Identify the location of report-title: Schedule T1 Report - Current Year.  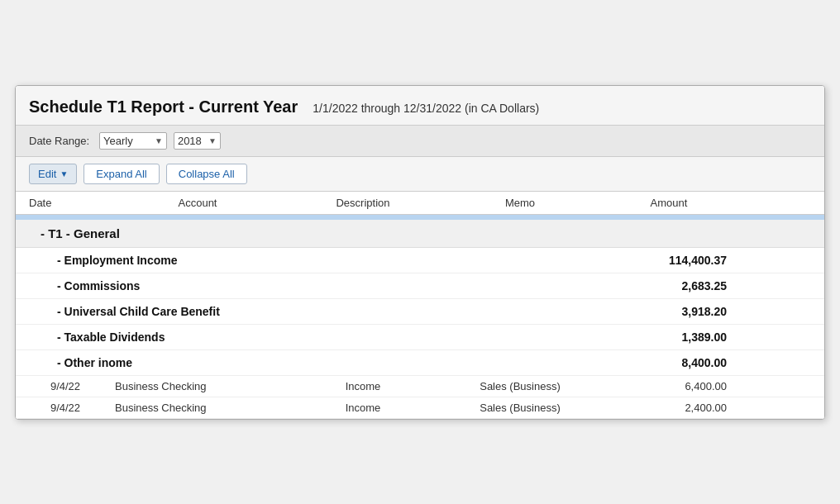
(164, 107).